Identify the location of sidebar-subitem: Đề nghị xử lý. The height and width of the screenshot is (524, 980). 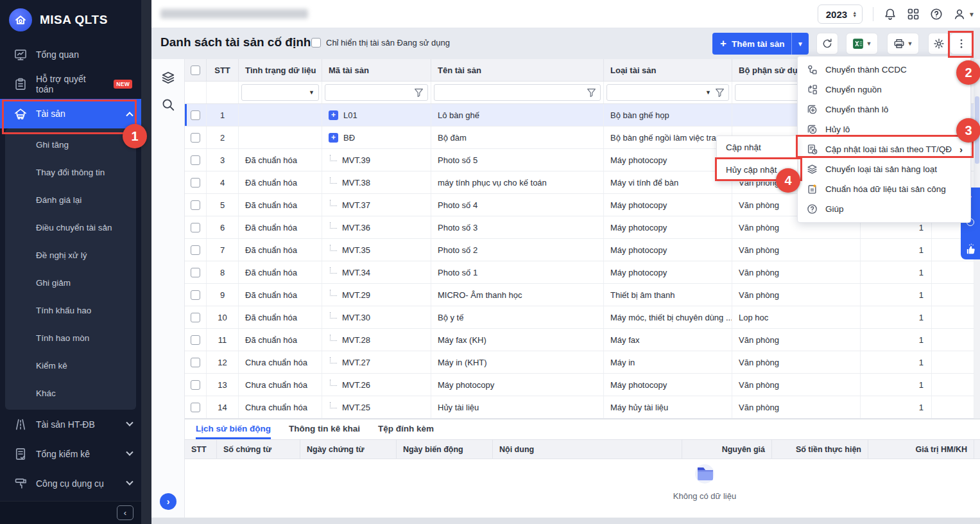
(71, 256).